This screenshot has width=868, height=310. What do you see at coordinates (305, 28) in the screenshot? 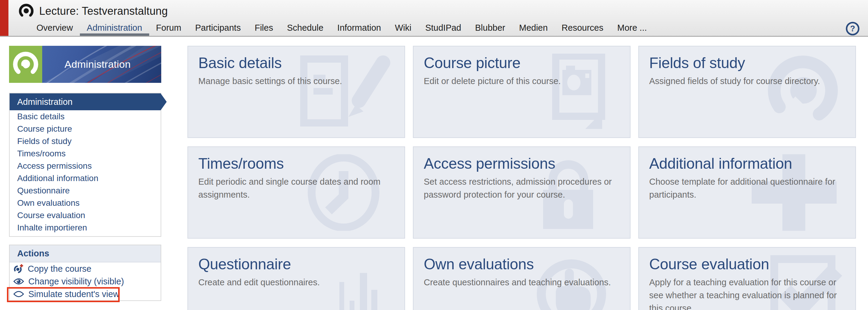
I see `tab-schedule: Schedule` at bounding box center [305, 28].